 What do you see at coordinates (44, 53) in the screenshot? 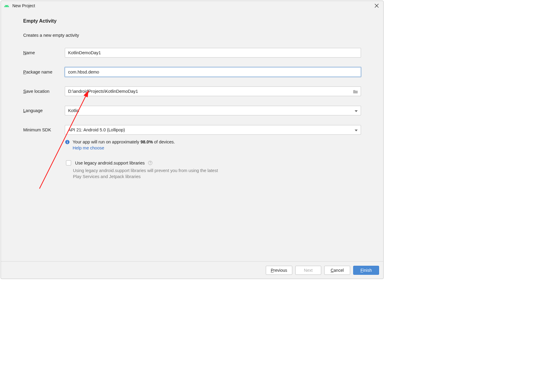
I see `label-name: Name` at bounding box center [44, 53].